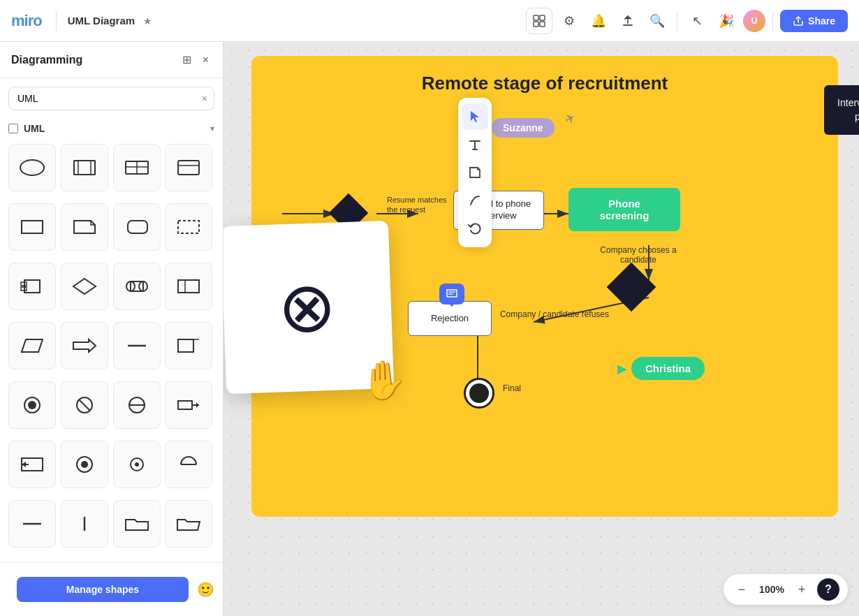  I want to click on shape-vert-line, so click(85, 524).